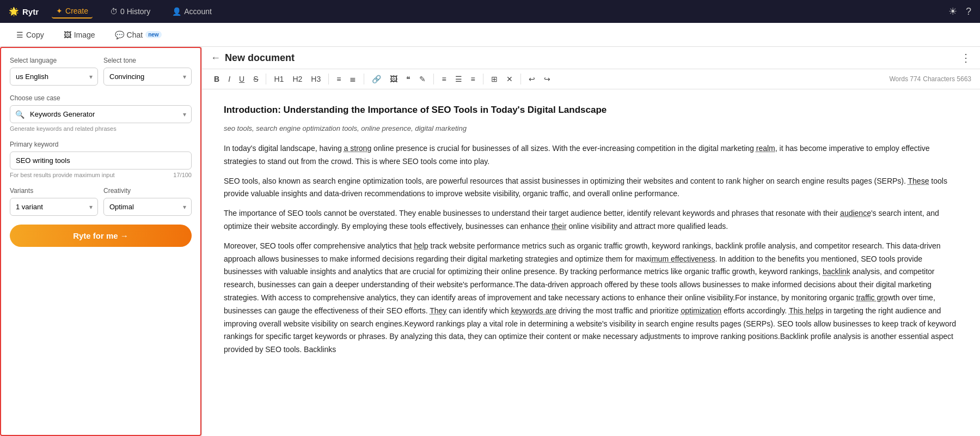 The width and height of the screenshot is (980, 436). What do you see at coordinates (101, 98) in the screenshot?
I see `use-case-label: Choose use case` at bounding box center [101, 98].